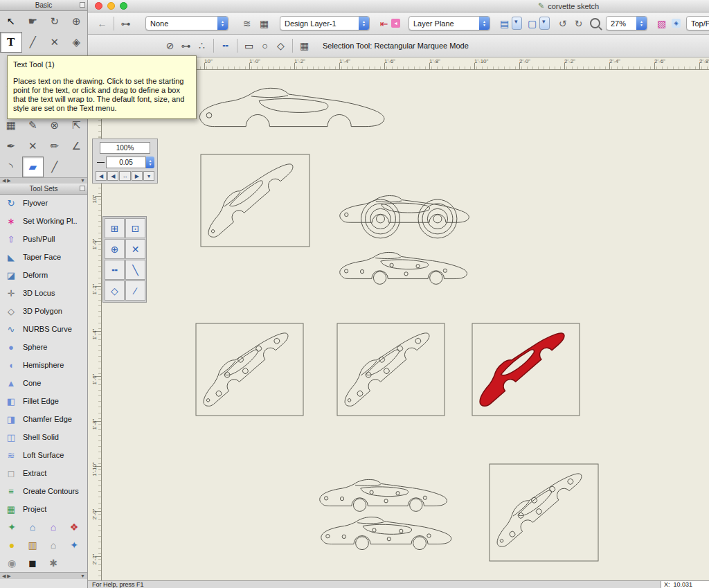 The width and height of the screenshot is (709, 588). What do you see at coordinates (532, 24) in the screenshot?
I see `document-alt-icon: ▢` at bounding box center [532, 24].